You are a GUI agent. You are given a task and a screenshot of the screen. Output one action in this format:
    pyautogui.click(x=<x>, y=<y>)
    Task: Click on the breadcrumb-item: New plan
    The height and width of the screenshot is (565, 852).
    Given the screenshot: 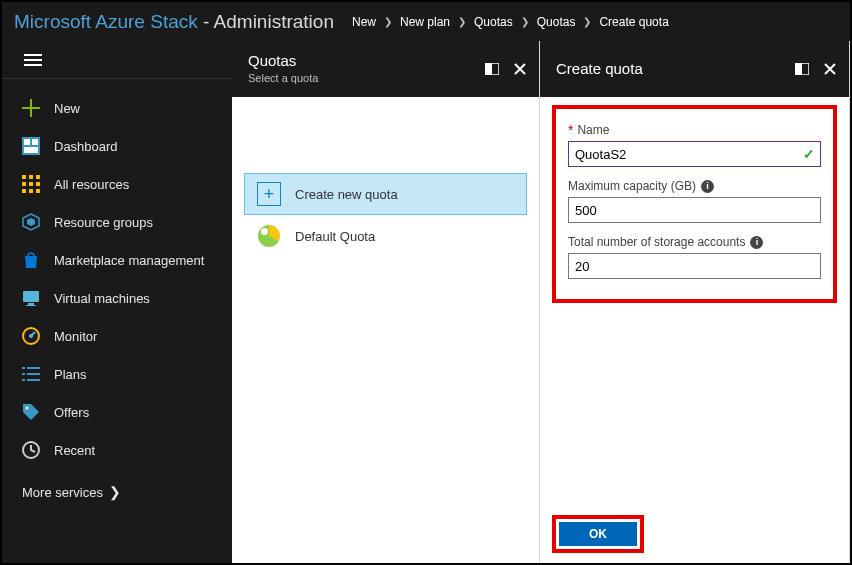 What is the action you would take?
    pyautogui.click(x=425, y=22)
    